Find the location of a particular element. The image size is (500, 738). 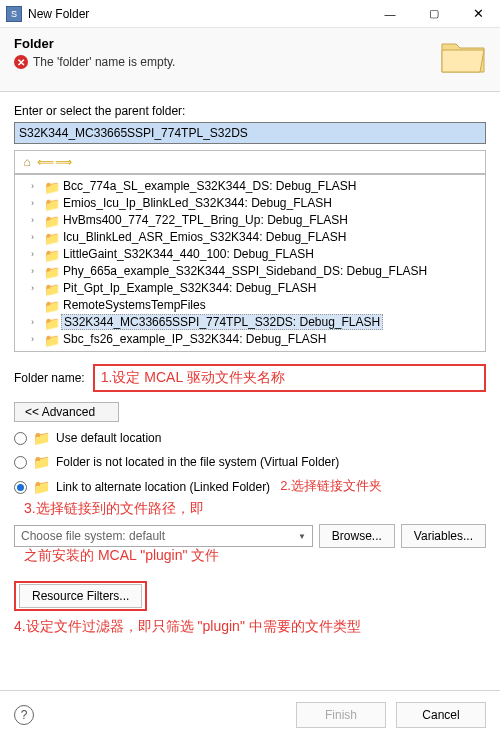

annotation-3a: 3.选择链接到的文件路径，即 is located at coordinates (250, 509).